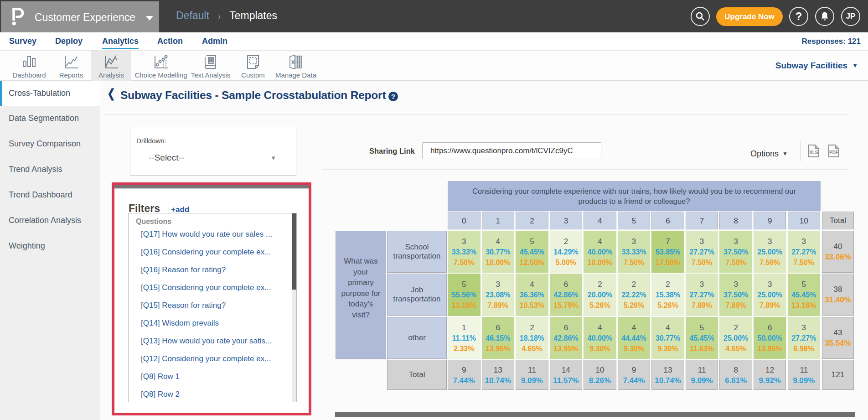  I want to click on svg-text: X, so click(294, 62).